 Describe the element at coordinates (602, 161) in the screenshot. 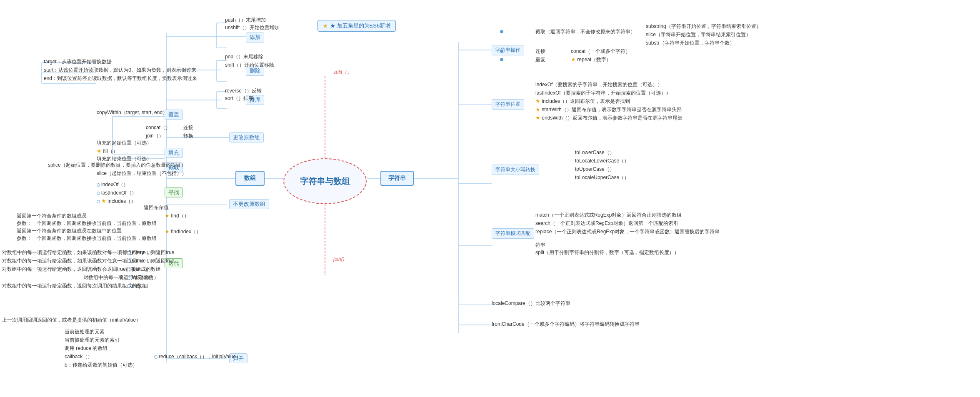

I see `r-toLocaleLowerCase: toLocaleLowerCase（）` at that location.